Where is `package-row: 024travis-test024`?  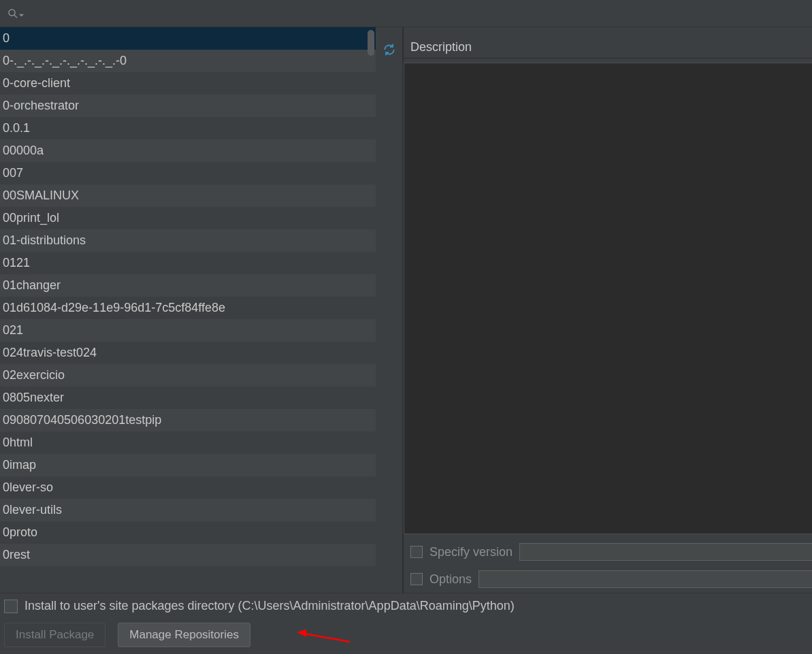 package-row: 024travis-test024 is located at coordinates (188, 353).